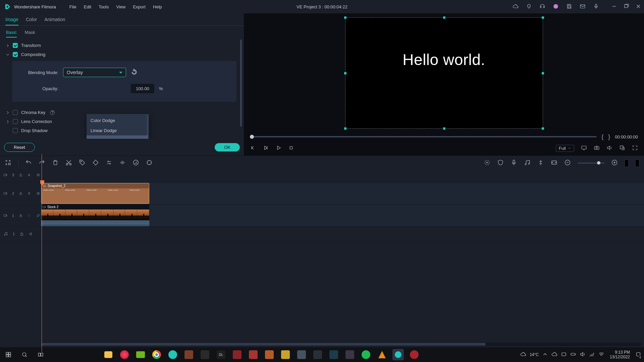 The width and height of the screenshot is (644, 362). I want to click on game4-app-icon, so click(237, 355).